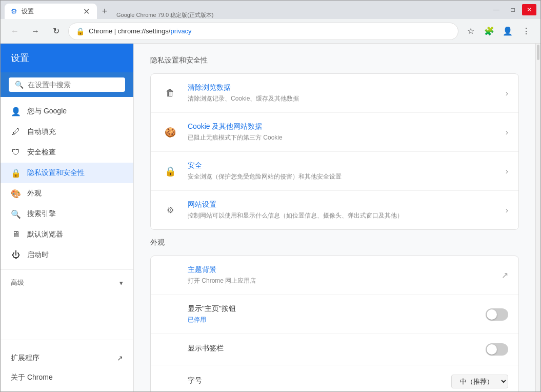 The height and width of the screenshot is (392, 541). Describe the element at coordinates (334, 93) in the screenshot. I see `clear-browsing-item: 🗑 清除浏览数据 清除浏览记录、Cookie、缓存及其他数据 ›` at that location.